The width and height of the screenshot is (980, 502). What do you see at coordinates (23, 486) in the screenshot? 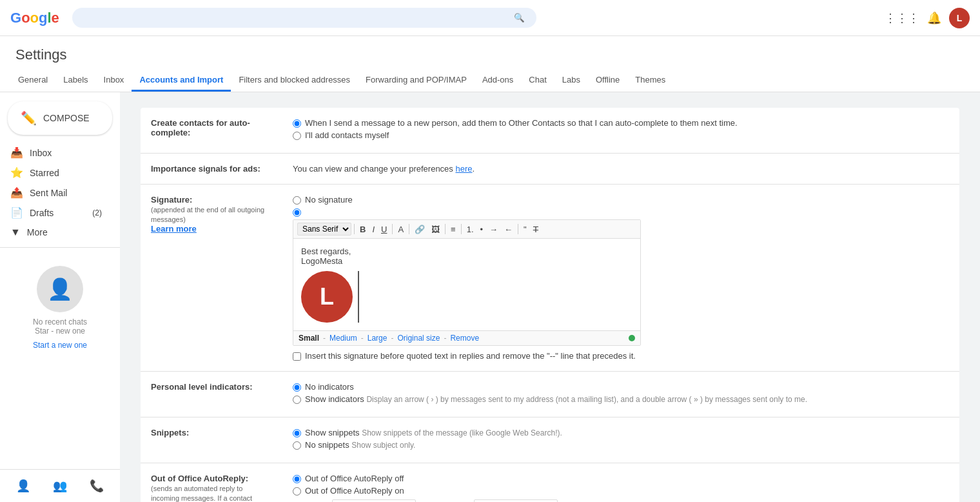
I see `person-icon: 👤` at bounding box center [23, 486].